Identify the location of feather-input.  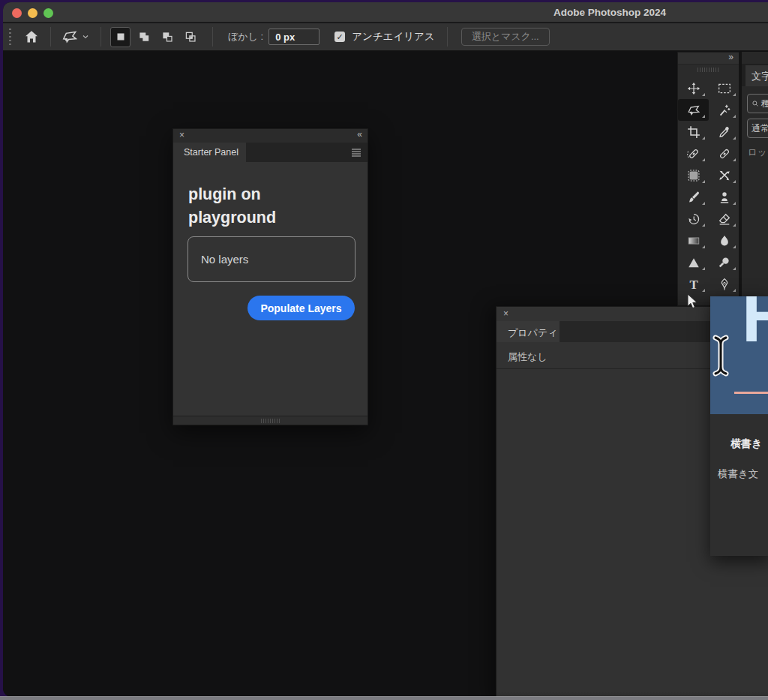
(294, 37).